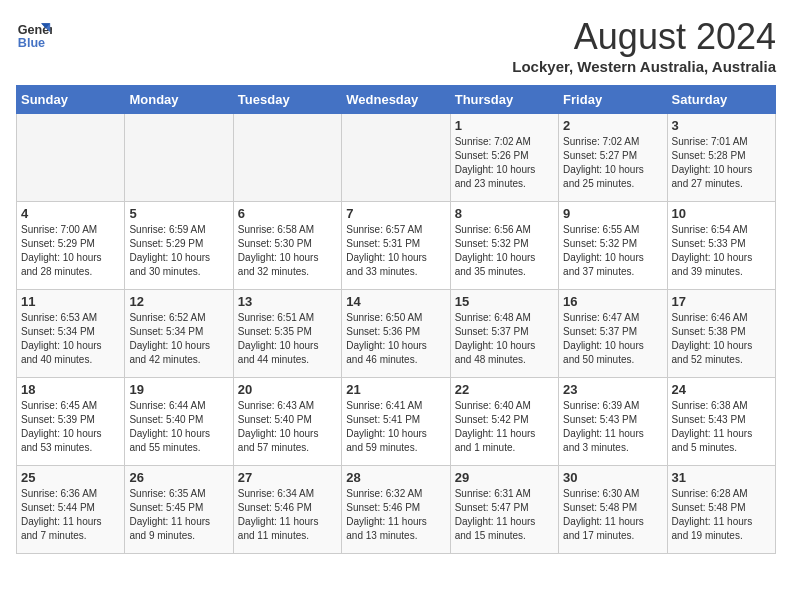 This screenshot has height=612, width=792. What do you see at coordinates (166, 244) in the screenshot?
I see `sunset-text: Sunset: 5:29 PM` at bounding box center [166, 244].